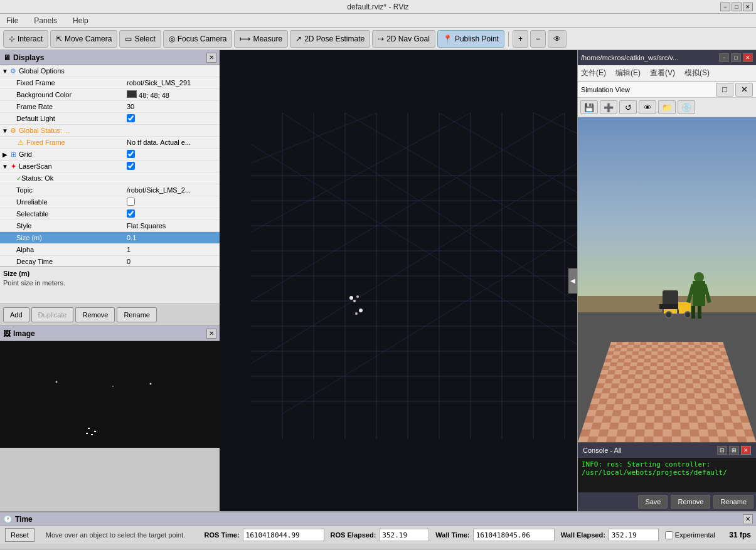  What do you see at coordinates (628, 73) in the screenshot?
I see `menu-edit-cn: 编辑(E)` at bounding box center [628, 73].